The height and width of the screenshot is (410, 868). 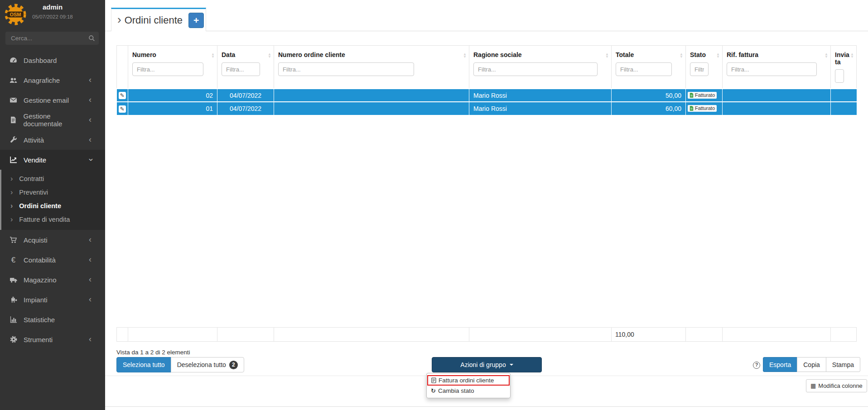 I want to click on sidebar-open-section: Vendite‹›Contratti›Preventivi›Ordini cli…, so click(x=53, y=190).